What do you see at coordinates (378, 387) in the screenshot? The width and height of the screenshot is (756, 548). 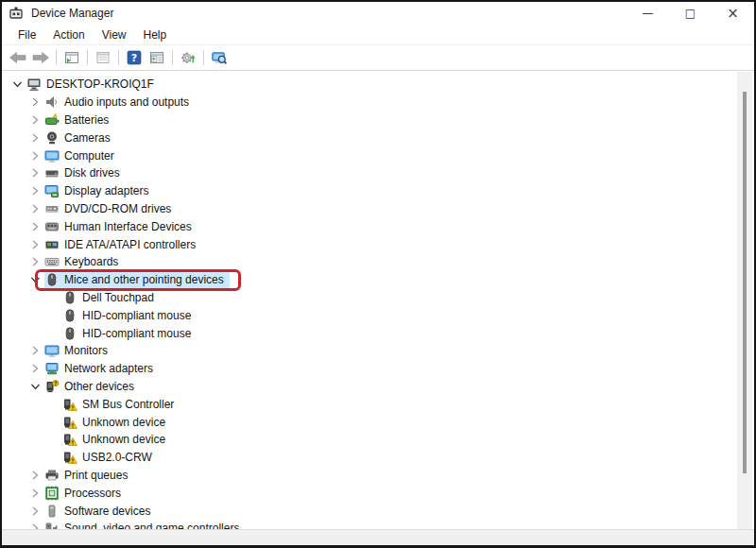 I see `tree-item: ?Other devices` at bounding box center [378, 387].